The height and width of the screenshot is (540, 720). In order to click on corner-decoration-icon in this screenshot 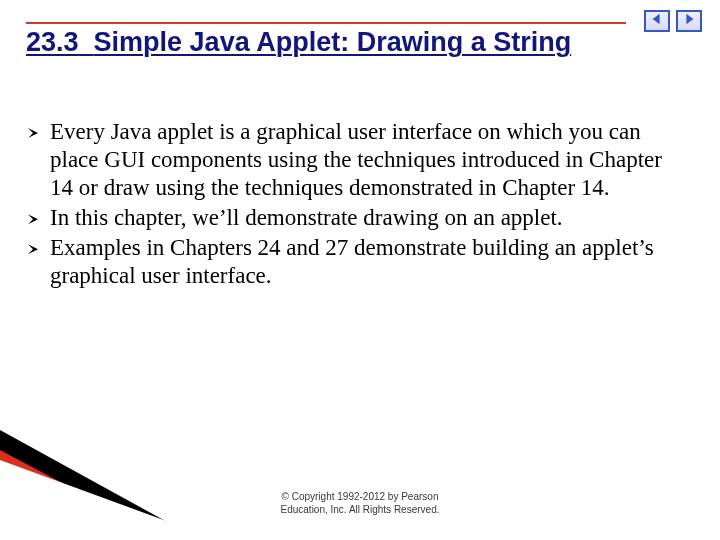, I will do `click(120, 485)`.